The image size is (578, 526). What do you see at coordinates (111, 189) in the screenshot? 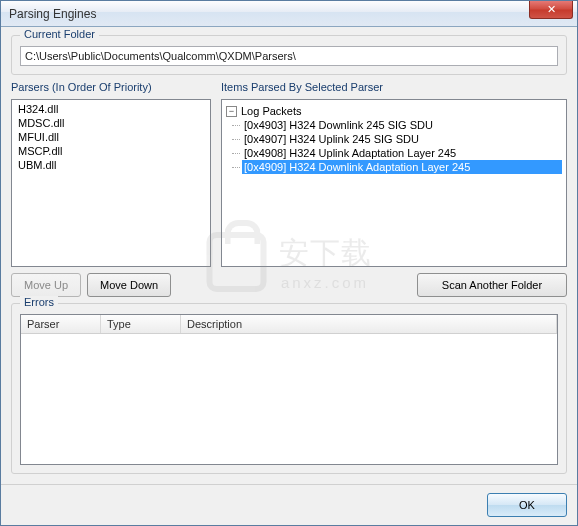
I see `parsers-column: Parsers (In Order Of Priority) H324.dll …` at bounding box center [111, 189].